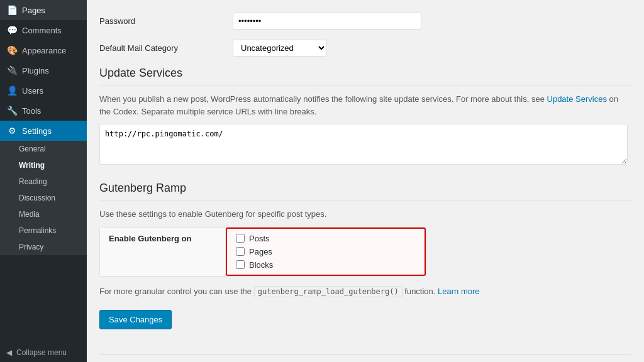 The height and width of the screenshot is (362, 644). Describe the element at coordinates (577, 99) in the screenshot. I see `update-services-link: Update Services` at that location.